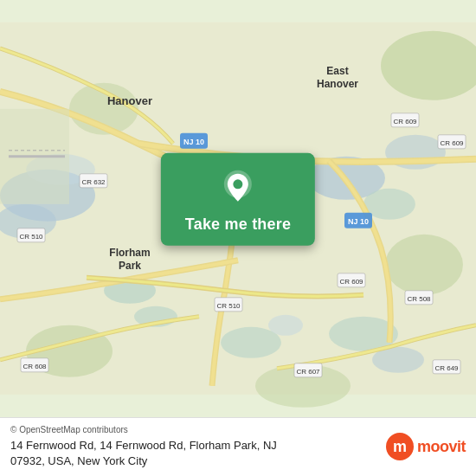 The image size is (476, 476). I want to click on osm-copyright: © OpenStreetMap contributors, so click(69, 429).